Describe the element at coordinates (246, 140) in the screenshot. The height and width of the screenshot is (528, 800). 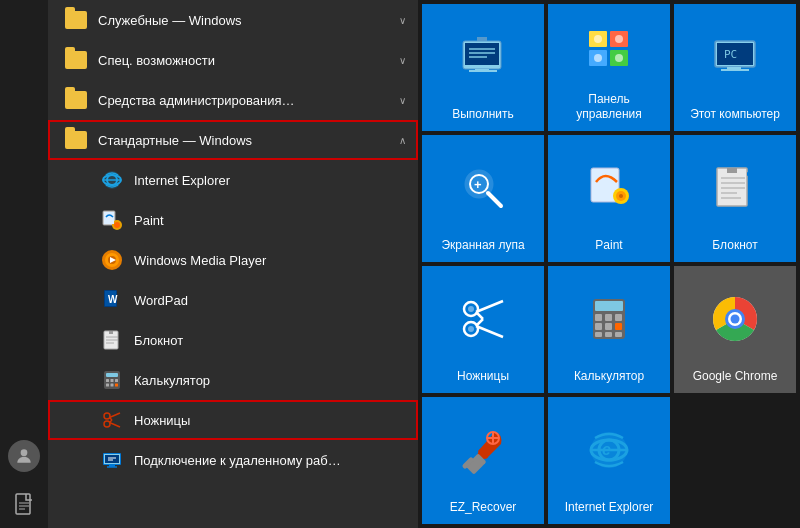
I see `sidebar-label-standartnye: Стандартные — Windows` at that location.